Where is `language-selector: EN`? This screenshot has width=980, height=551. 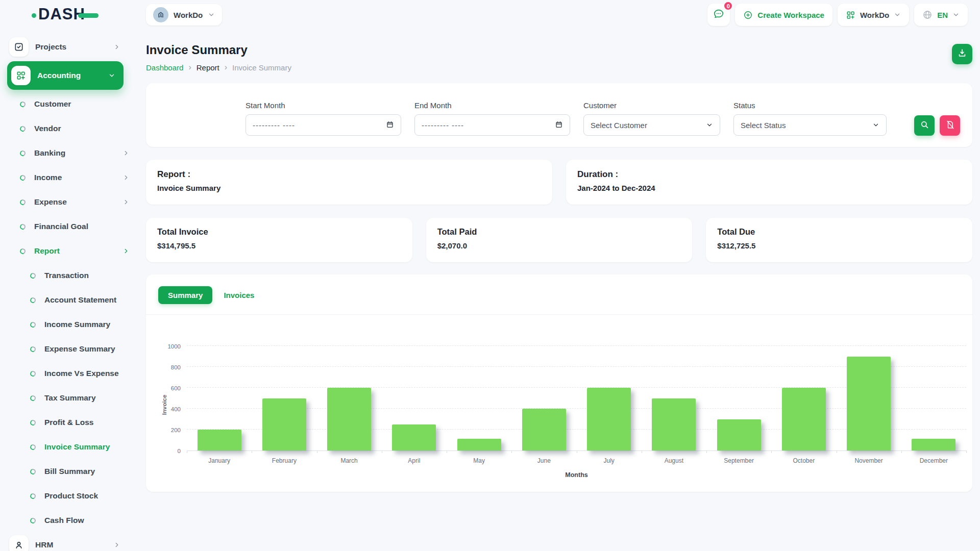 language-selector: EN is located at coordinates (941, 15).